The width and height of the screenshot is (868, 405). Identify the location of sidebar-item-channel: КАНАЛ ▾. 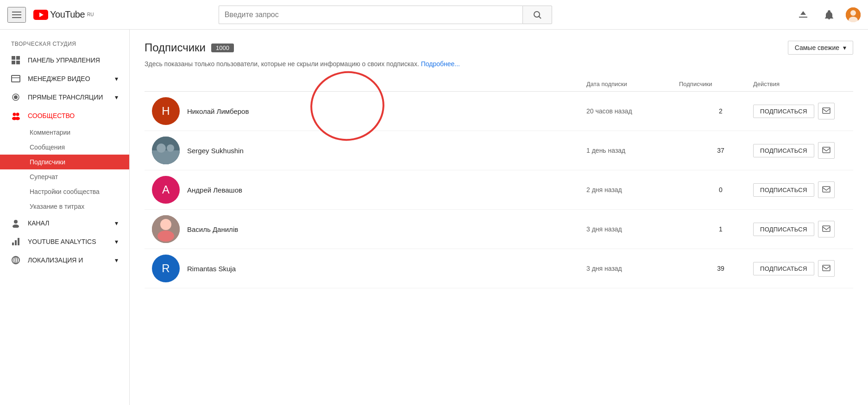
(65, 223).